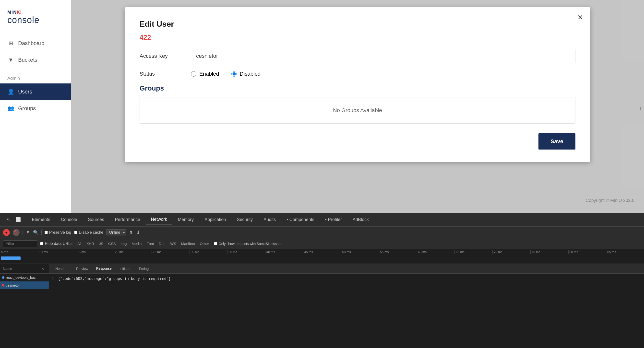 This screenshot has width=644, height=348. What do you see at coordinates (3, 285) in the screenshot?
I see `request-indicator-red` at bounding box center [3, 285].